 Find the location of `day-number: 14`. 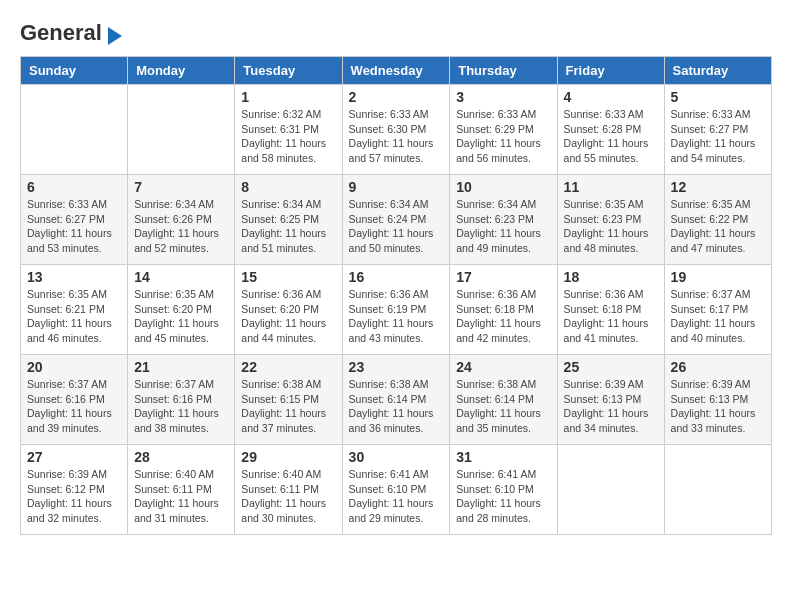

day-number: 14 is located at coordinates (181, 277).